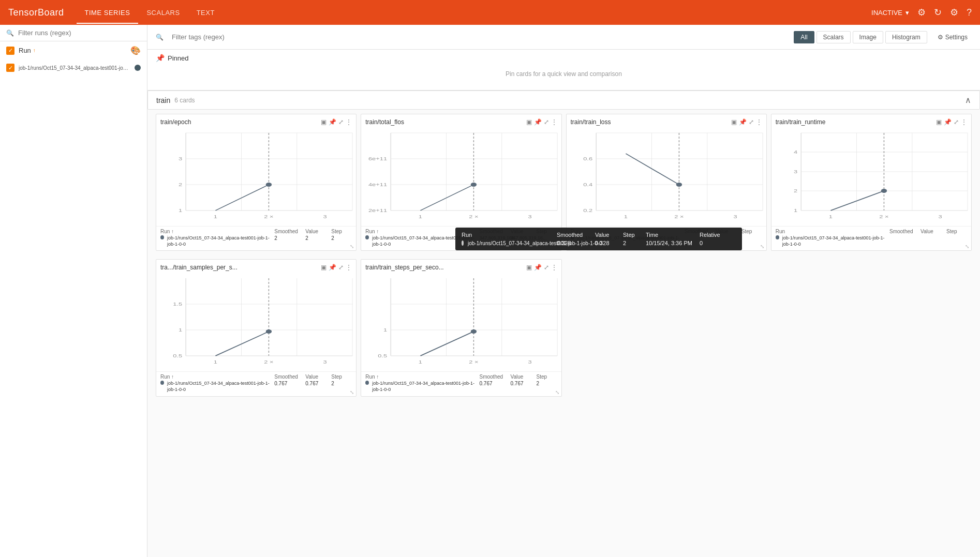 Image resolution: width=980 pixels, height=557 pixels. Describe the element at coordinates (75, 68) in the screenshot. I see `run-name-job: job-1/runs/Oct15_07-34-34_alpaca-test001…` at that location.